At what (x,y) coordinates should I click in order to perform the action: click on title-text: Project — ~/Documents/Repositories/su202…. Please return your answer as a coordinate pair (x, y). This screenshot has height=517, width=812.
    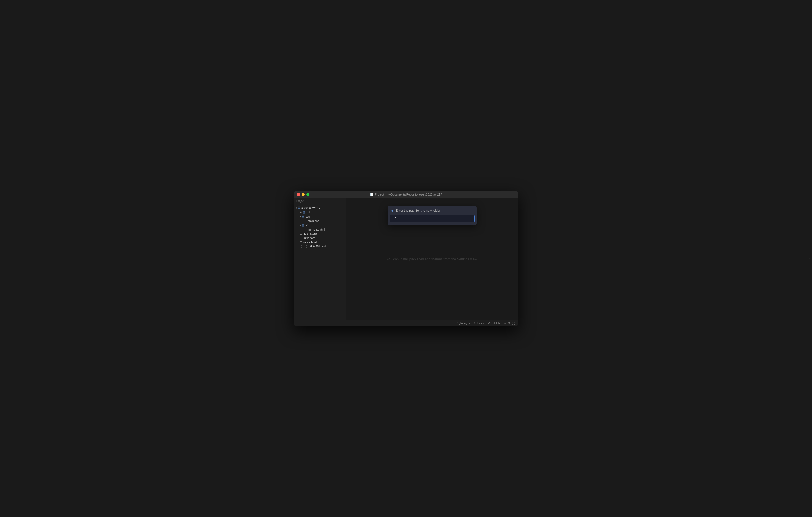
    Looking at the image, I should click on (409, 194).